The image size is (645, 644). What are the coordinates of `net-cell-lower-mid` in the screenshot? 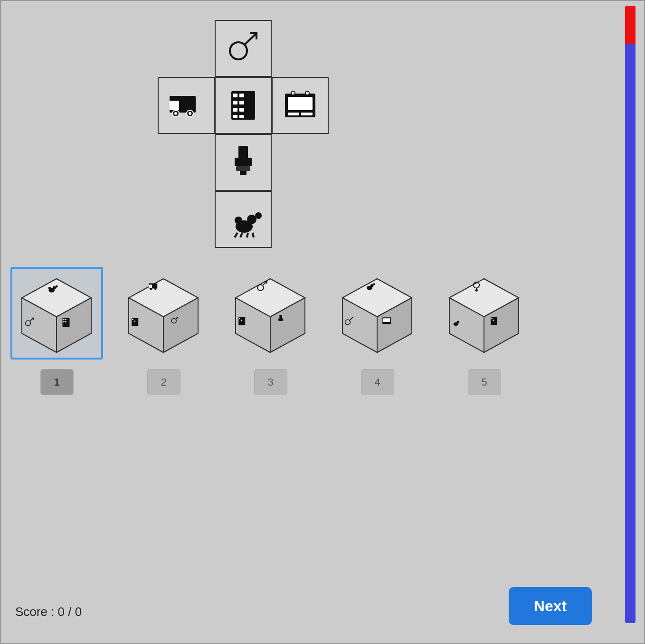 It's located at (243, 162).